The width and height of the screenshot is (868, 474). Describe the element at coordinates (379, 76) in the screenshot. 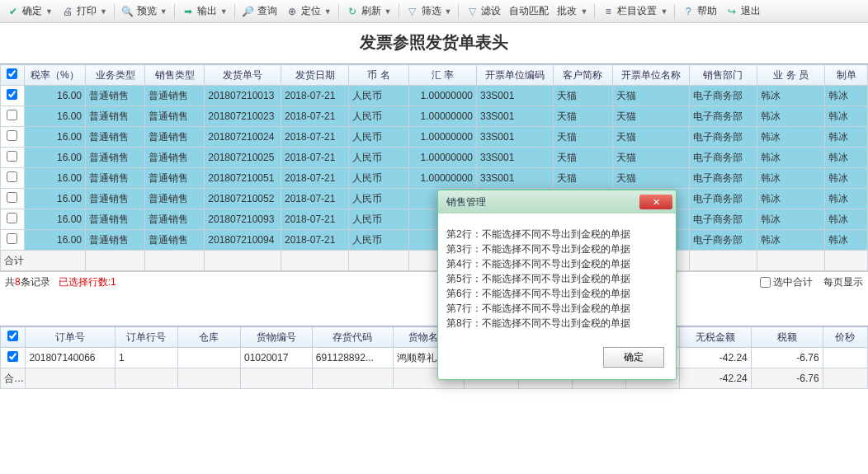

I see `col-header: 币 名` at that location.